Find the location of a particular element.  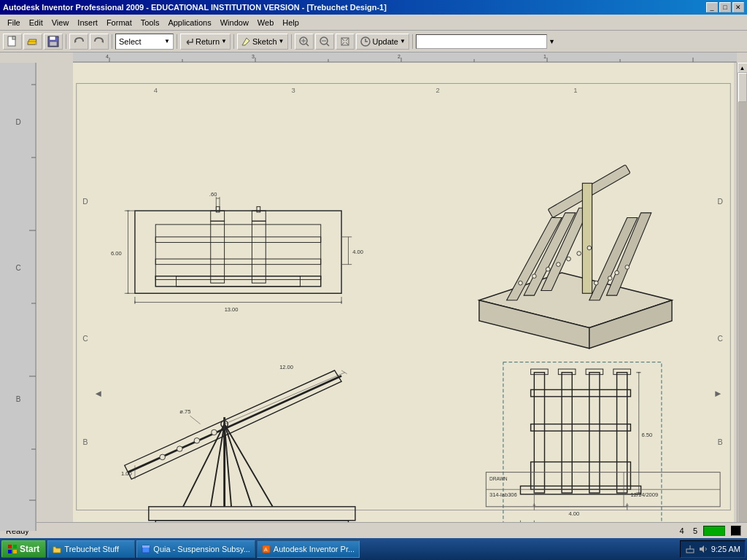

close-button: ✕ is located at coordinates (738, 7).